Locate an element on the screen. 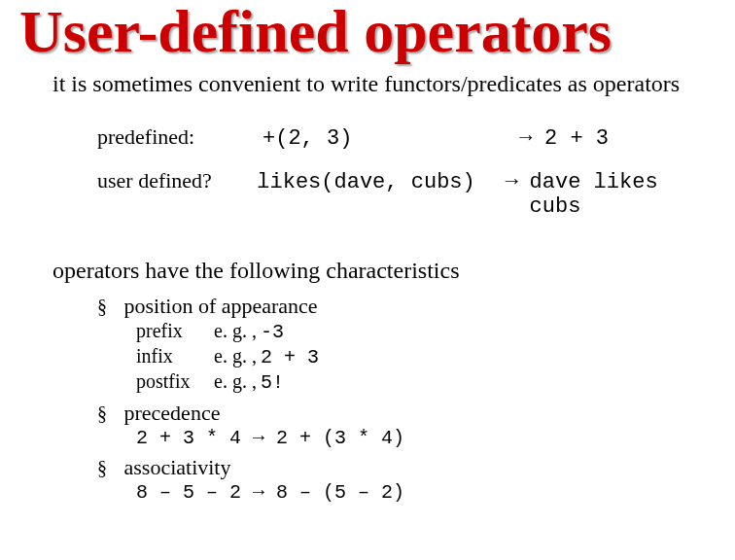 Image resolution: width=735 pixels, height=560 pixels. expr-rhs: 8 – (5 – 2) is located at coordinates (340, 492).